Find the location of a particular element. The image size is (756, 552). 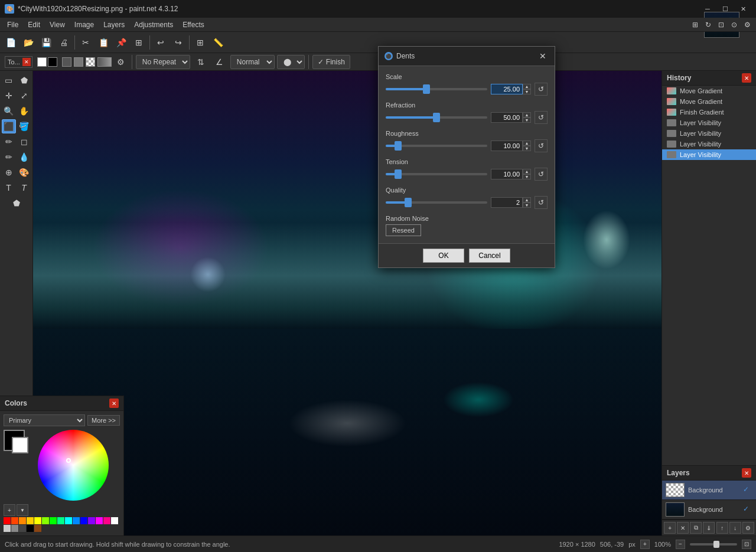

dialog-close-button: ✕ is located at coordinates (543, 56).